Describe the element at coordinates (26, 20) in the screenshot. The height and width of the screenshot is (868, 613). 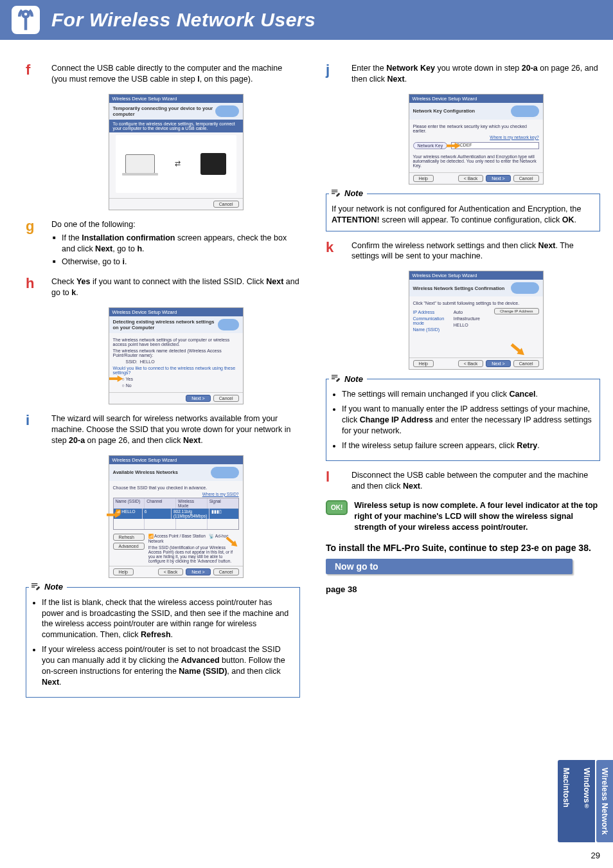
I see `antenna-icon` at that location.